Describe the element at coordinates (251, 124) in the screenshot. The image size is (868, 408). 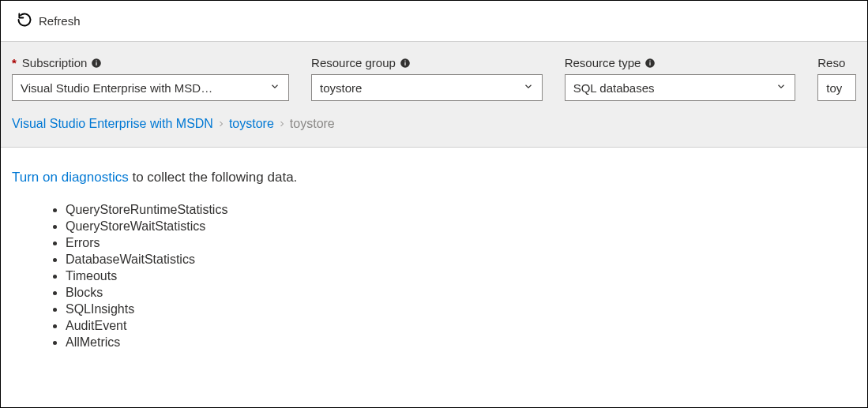
I see `breadcrumb-item: toystore` at that location.